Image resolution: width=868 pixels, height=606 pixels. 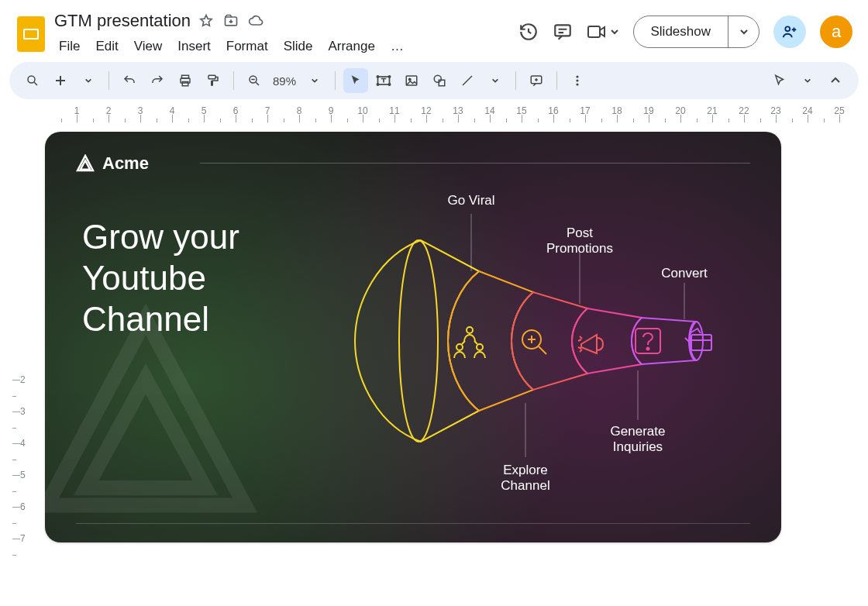 What do you see at coordinates (743, 32) in the screenshot?
I see `slideshow-caret` at bounding box center [743, 32].